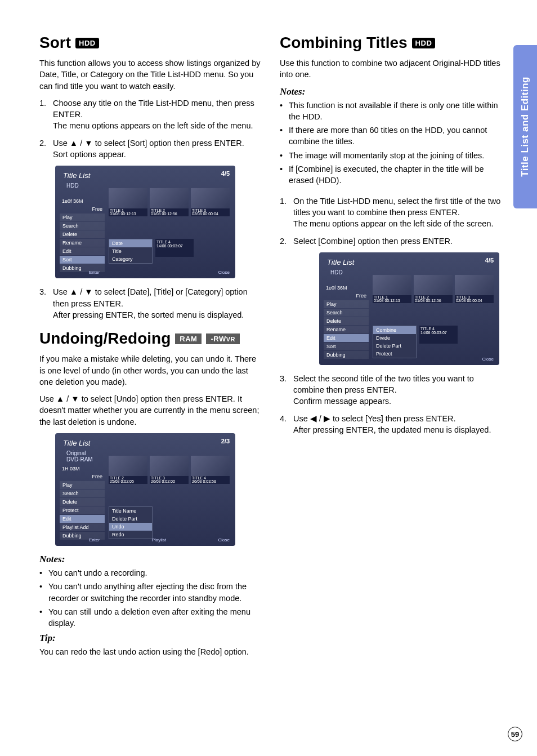  Describe the element at coordinates (158, 143) in the screenshot. I see `sort-step-2-text: Use ▲ / ▼ to select [Sort] option then p…` at that location.